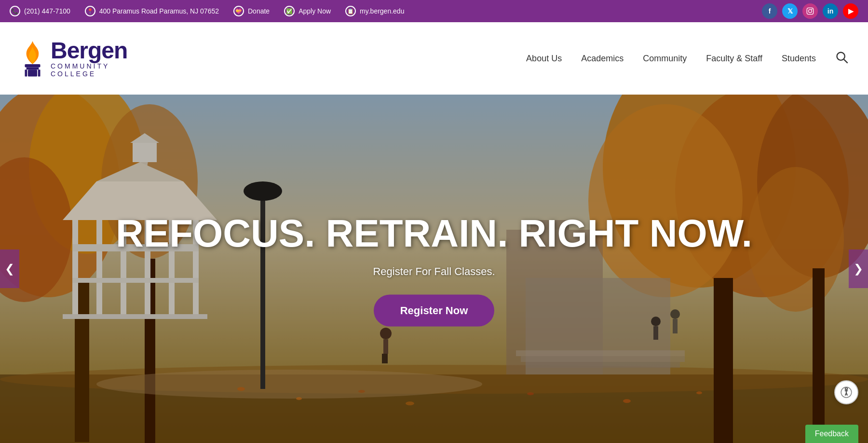 This screenshot has width=868, height=443. What do you see at coordinates (89, 58) in the screenshot?
I see `logo-text: Bergen COMMUNITY COLLEGE` at bounding box center [89, 58].